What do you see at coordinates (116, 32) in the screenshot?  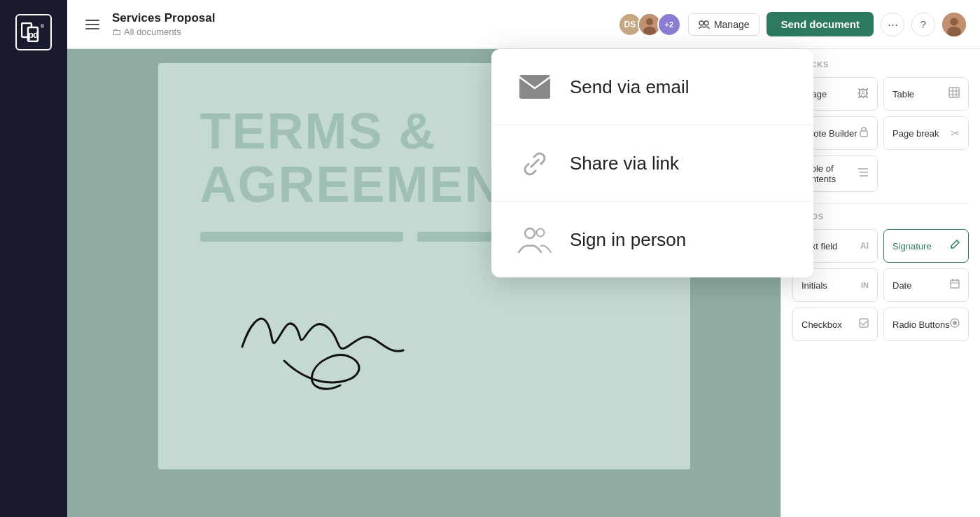 I see `folder-icon: 🗀` at bounding box center [116, 32].